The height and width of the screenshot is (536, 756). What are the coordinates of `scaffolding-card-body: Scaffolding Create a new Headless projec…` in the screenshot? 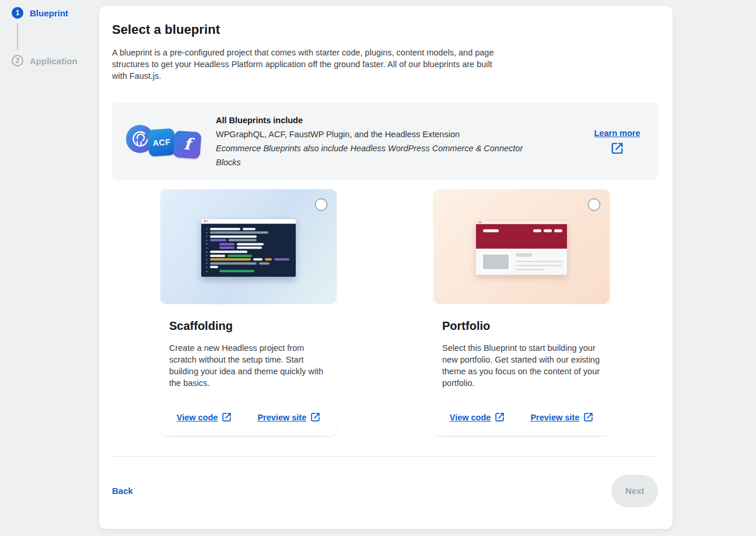 It's located at (249, 378).